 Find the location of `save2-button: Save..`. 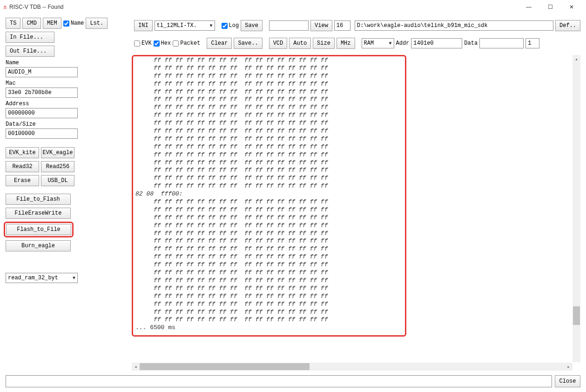

save2-button: Save.. is located at coordinates (248, 43).